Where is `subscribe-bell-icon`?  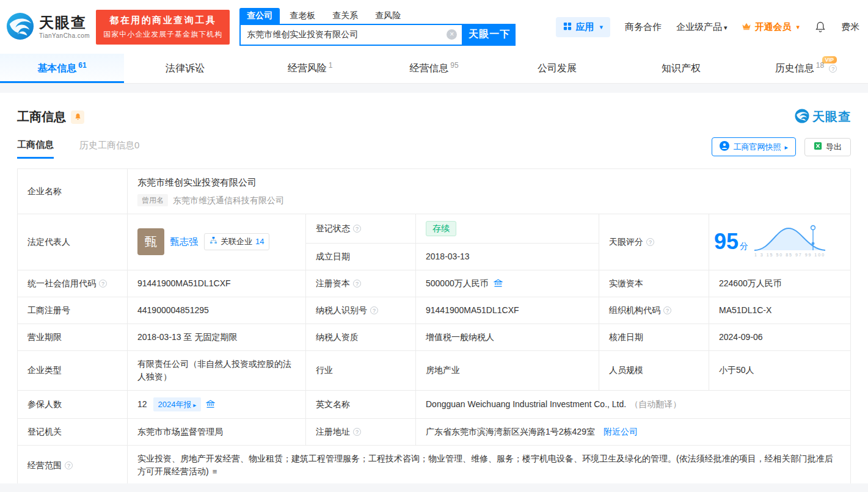
subscribe-bell-icon is located at coordinates (78, 117).